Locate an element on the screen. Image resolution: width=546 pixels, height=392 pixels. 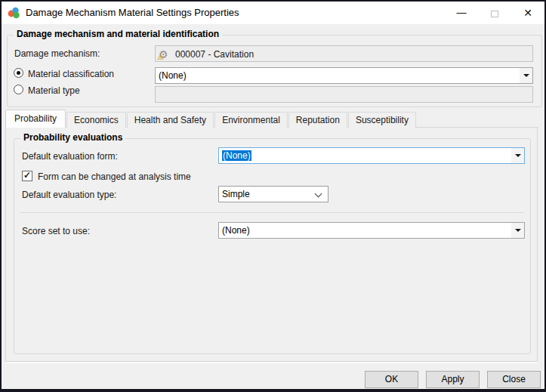
title-bar: Damage Mechanism Material Settings Prope… is located at coordinates (273, 13).